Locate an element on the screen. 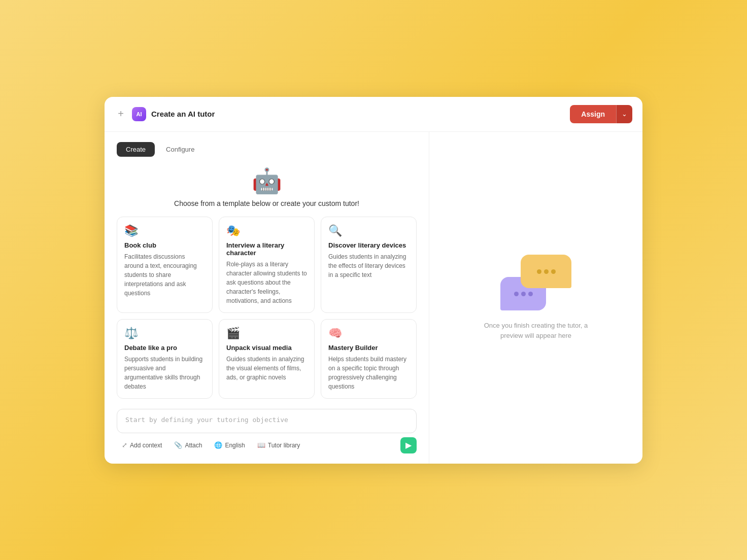 The image size is (747, 560). literary-devices-icon: 🔍 is located at coordinates (368, 231).